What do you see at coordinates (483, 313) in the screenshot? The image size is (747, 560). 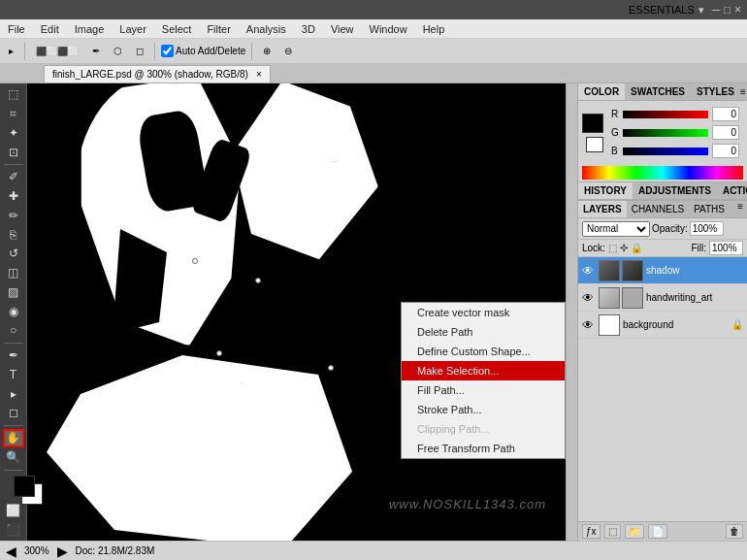 I see `ctx-item-0: Create vector mask` at bounding box center [483, 313].